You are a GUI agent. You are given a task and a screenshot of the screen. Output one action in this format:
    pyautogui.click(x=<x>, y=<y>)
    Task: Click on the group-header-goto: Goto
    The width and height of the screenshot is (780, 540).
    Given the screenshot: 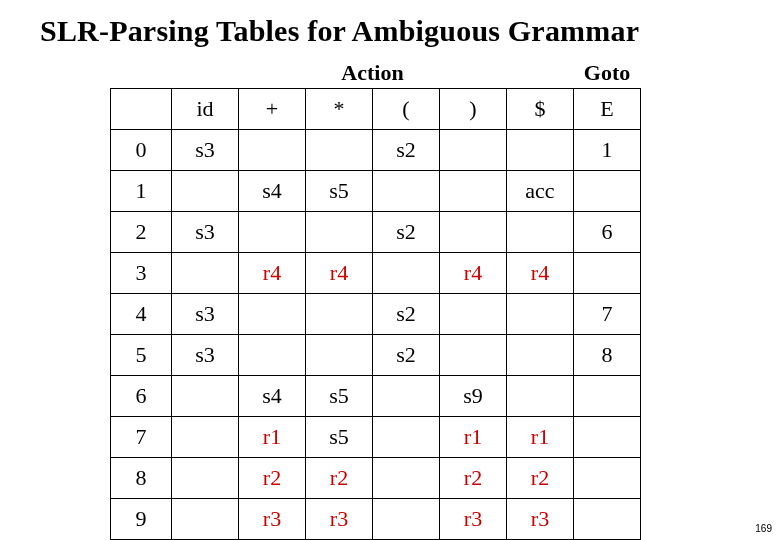 What is the action you would take?
    pyautogui.click(x=608, y=74)
    